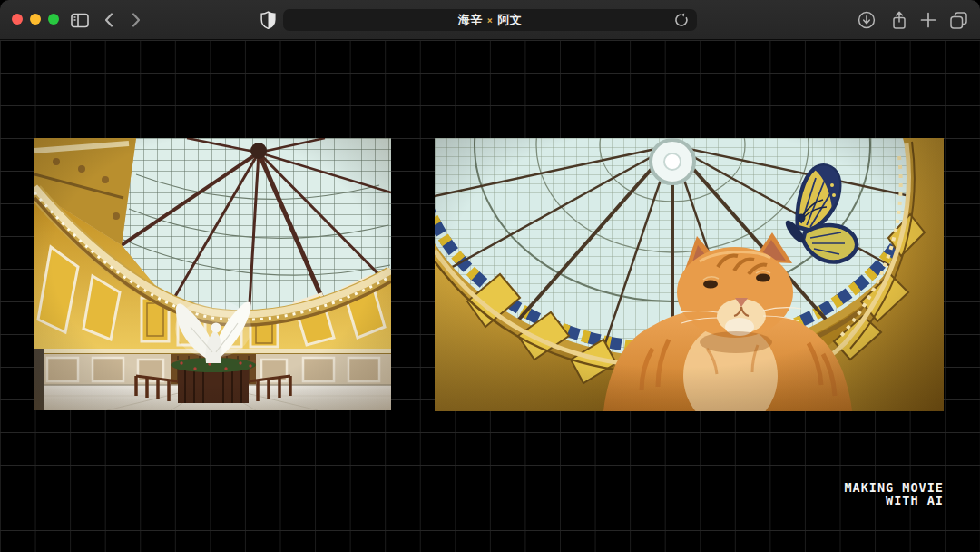  Describe the element at coordinates (35, 19) in the screenshot. I see `minimize-button` at that location.